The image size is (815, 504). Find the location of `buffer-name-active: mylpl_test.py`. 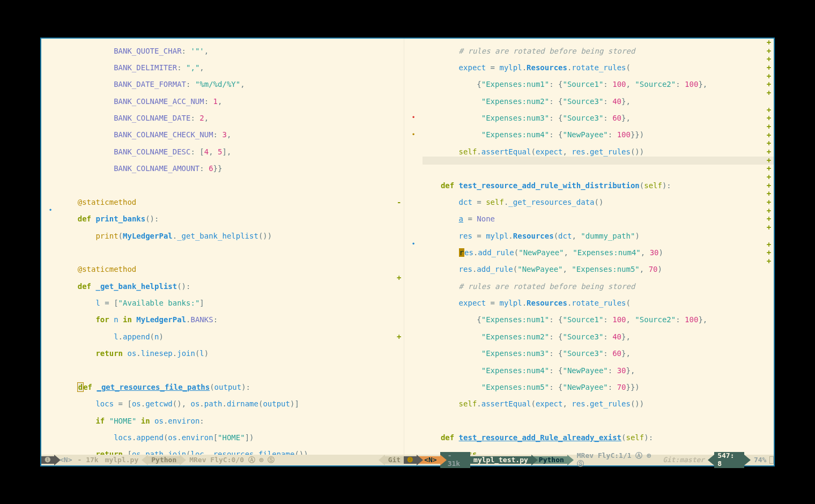

buffer-name-active: mylpl_test.py is located at coordinates (501, 460).